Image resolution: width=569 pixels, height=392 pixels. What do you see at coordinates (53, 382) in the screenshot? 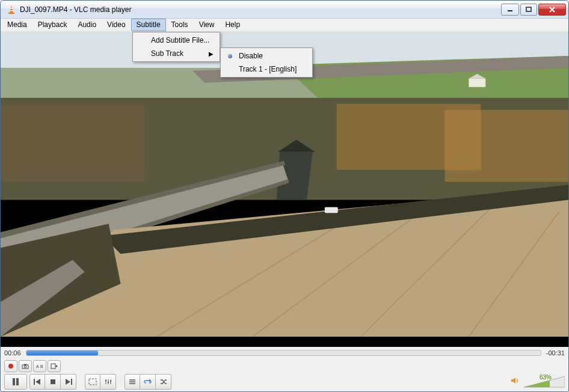
I see `stop-button` at bounding box center [53, 382].